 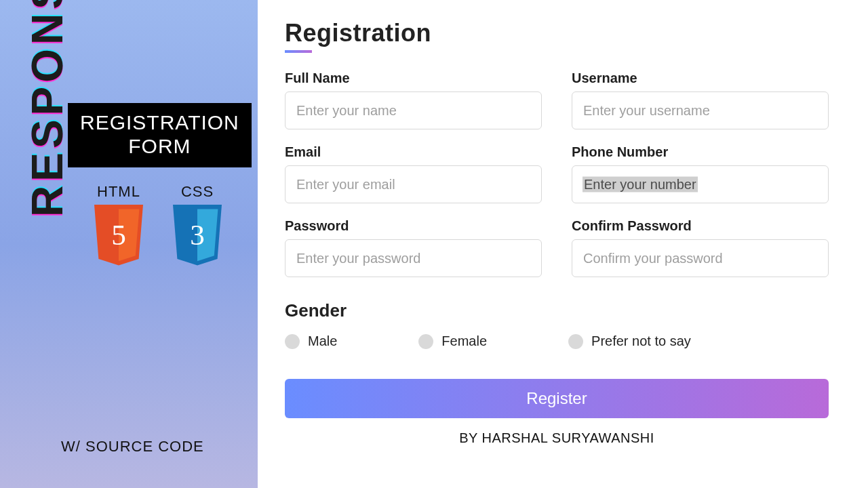 What do you see at coordinates (464, 342) in the screenshot?
I see `radio-female-label: Female` at bounding box center [464, 342].